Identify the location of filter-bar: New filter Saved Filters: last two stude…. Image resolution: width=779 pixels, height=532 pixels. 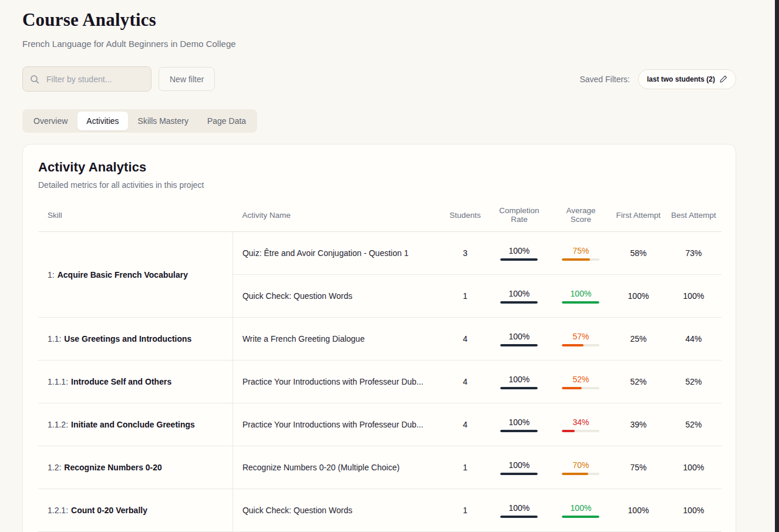
(379, 79).